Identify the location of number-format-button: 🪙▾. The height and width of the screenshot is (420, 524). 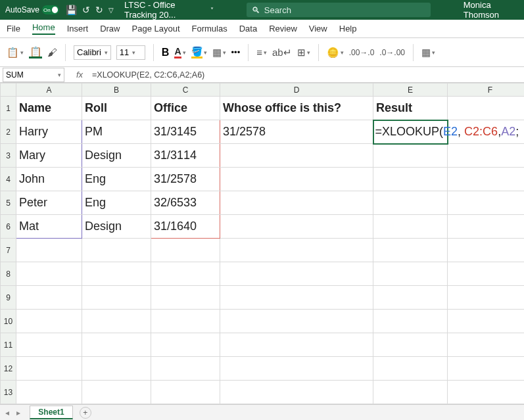
(335, 53).